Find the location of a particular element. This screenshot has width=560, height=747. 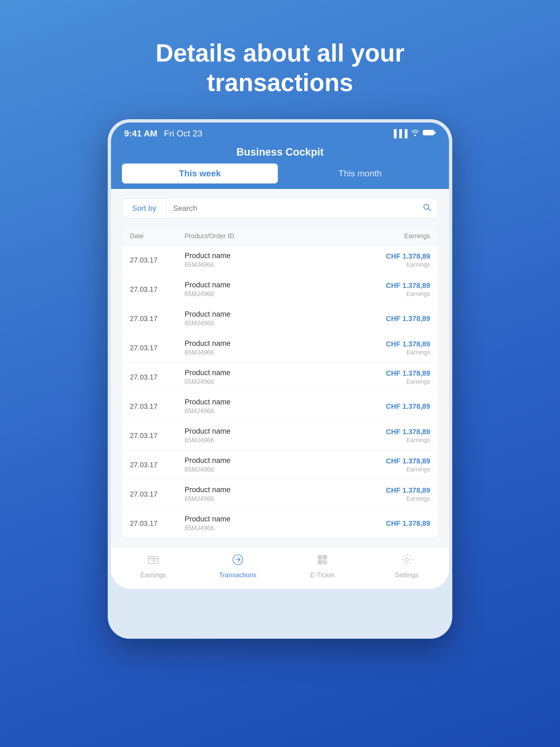

col-header-date: Date is located at coordinates (157, 236).